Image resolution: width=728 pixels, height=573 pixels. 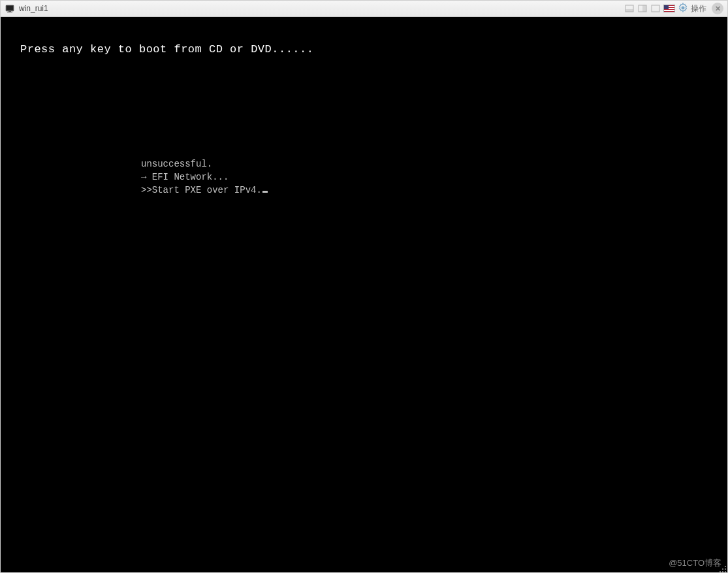 What do you see at coordinates (185, 177) in the screenshot?
I see `status-line-2: → EFI Network...` at bounding box center [185, 177].